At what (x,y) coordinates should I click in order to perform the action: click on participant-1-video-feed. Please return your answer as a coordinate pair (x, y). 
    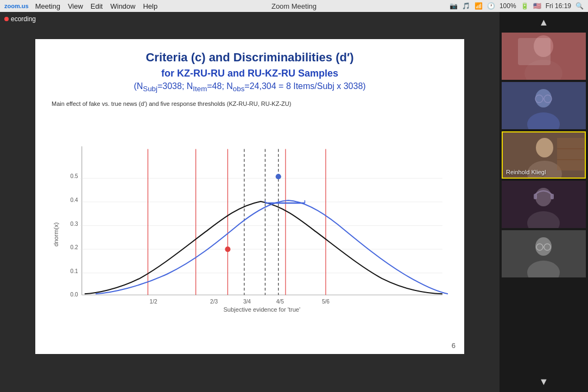
    Looking at the image, I should click on (544, 56).